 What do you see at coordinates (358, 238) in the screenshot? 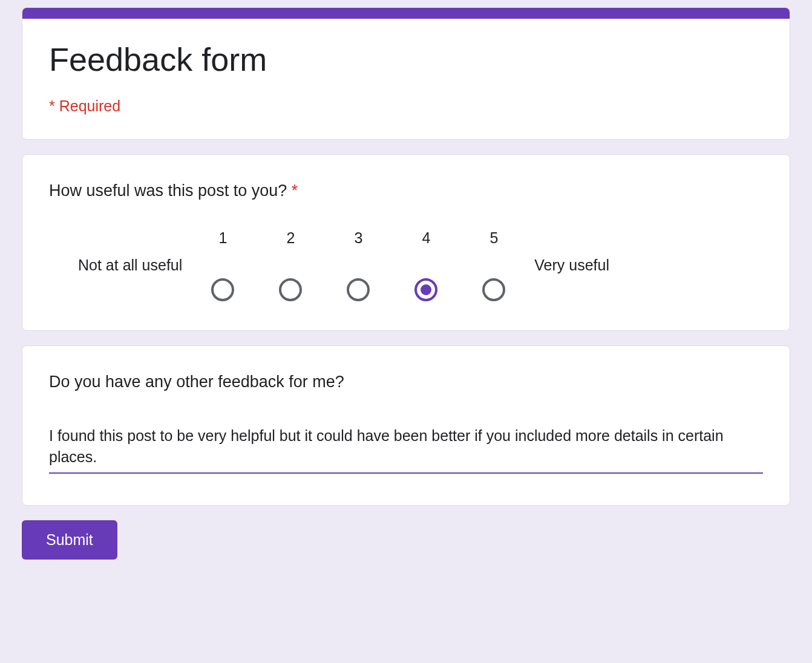
I see `scale-number-3: 3` at bounding box center [358, 238].